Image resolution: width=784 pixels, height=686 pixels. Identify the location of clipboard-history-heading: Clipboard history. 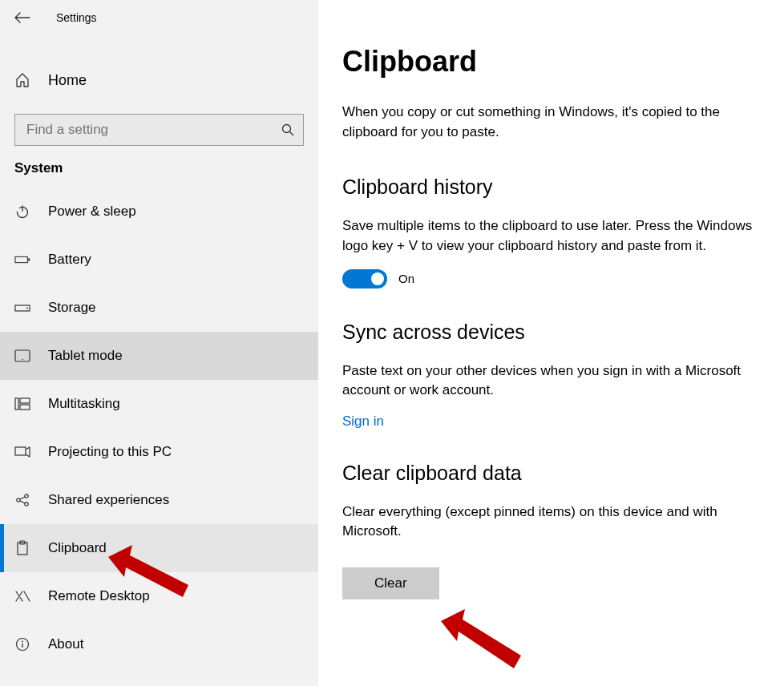
(553, 188).